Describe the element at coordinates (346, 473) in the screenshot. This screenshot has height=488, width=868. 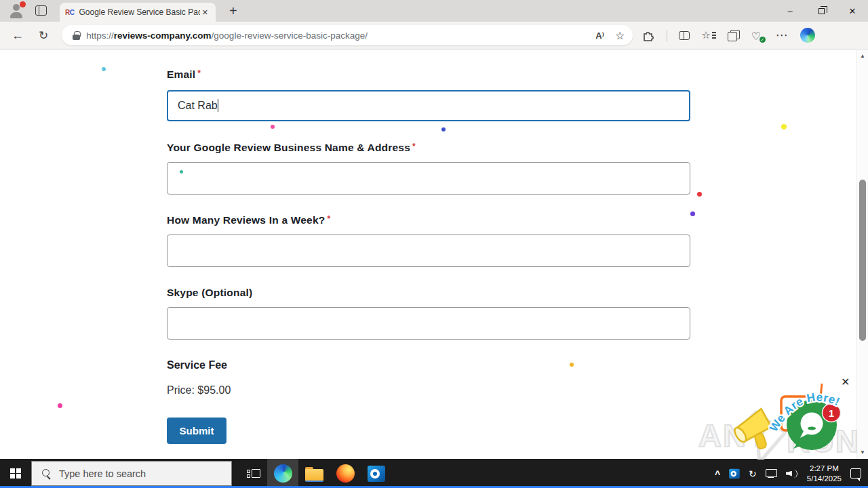
I see `firefox-logo` at that location.